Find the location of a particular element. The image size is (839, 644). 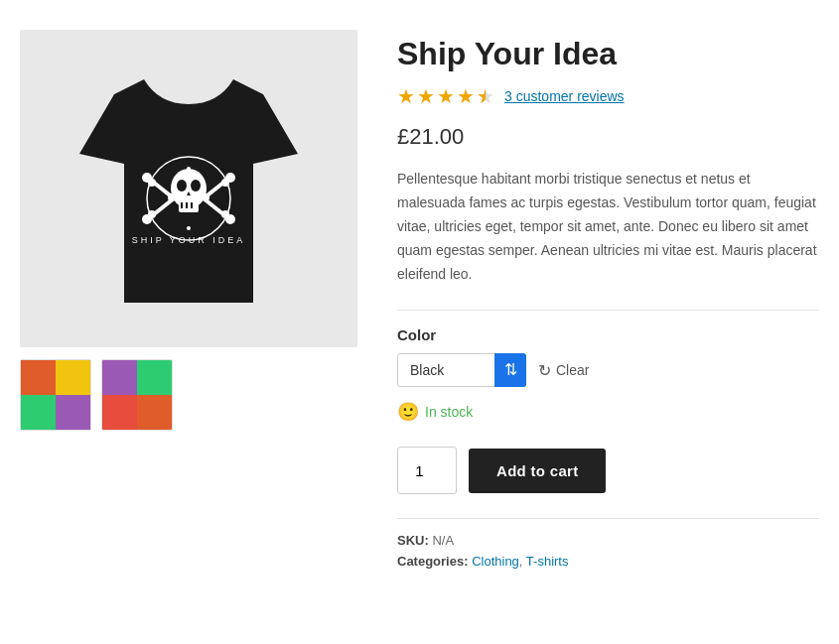

star-2: ★ is located at coordinates (426, 96).